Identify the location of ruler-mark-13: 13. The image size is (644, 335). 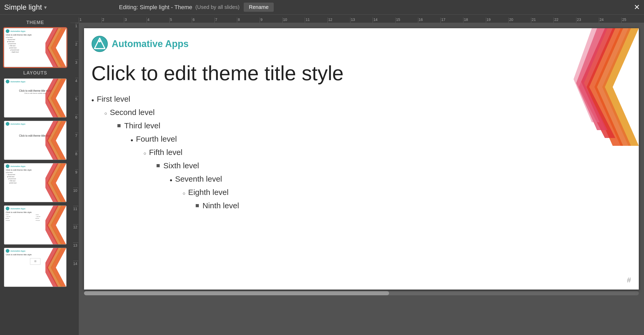
(362, 20).